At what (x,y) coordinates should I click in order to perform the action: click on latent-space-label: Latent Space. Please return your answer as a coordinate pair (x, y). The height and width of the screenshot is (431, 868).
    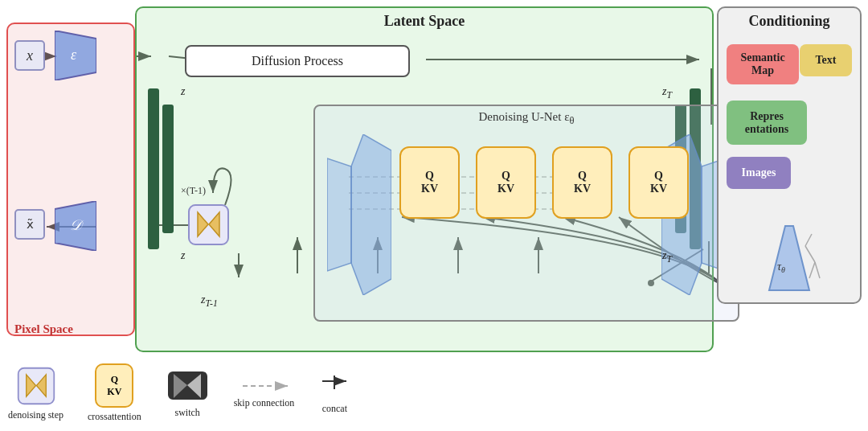
    Looking at the image, I should click on (424, 21).